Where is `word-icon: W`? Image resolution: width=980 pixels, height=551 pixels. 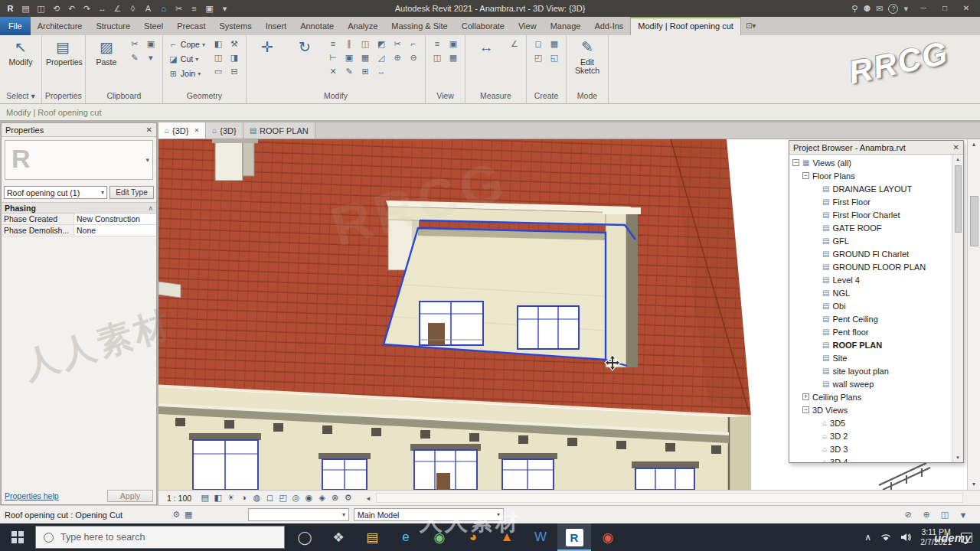 word-icon: W is located at coordinates (541, 537).